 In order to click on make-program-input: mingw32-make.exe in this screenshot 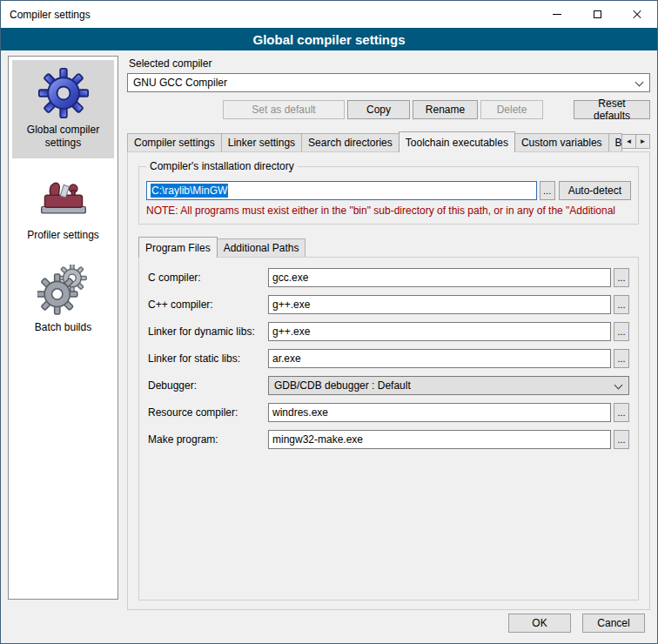, I will do `click(440, 439)`.